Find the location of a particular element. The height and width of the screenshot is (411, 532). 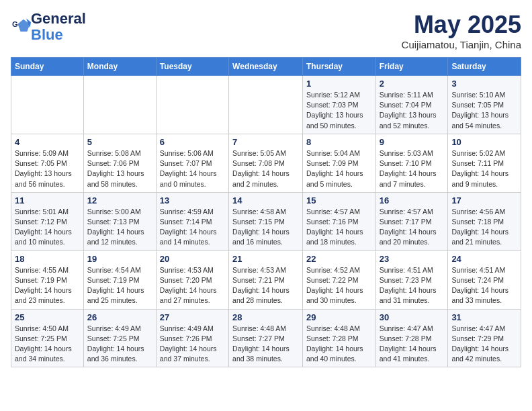

day-number: 10 is located at coordinates (484, 142).